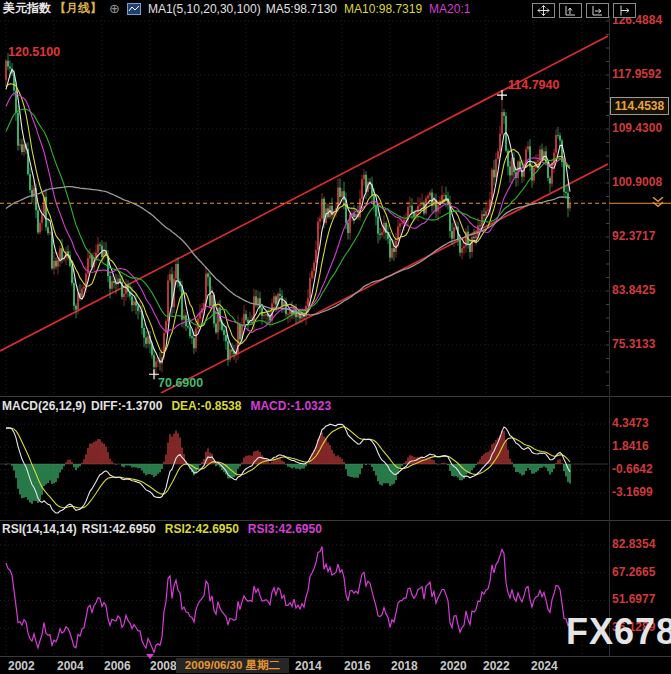  Describe the element at coordinates (166, 406) in the screenshot. I see `macd-header: MACD(26,12,9) DIFF:-1.3700 DEA:-0.8538 M…` at that location.